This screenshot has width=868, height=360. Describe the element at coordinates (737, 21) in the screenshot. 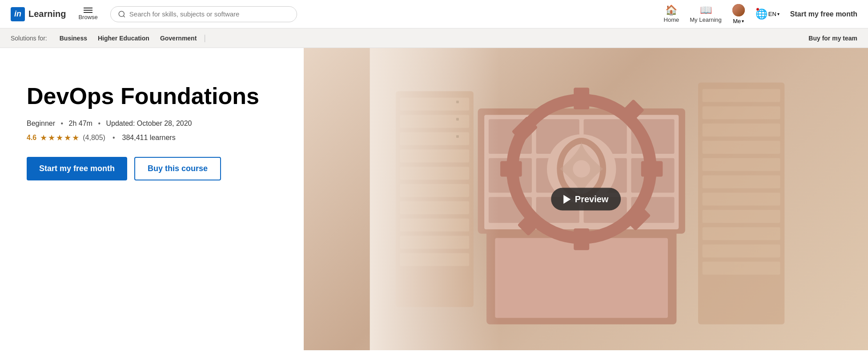

I see `me-text: Me` at that location.